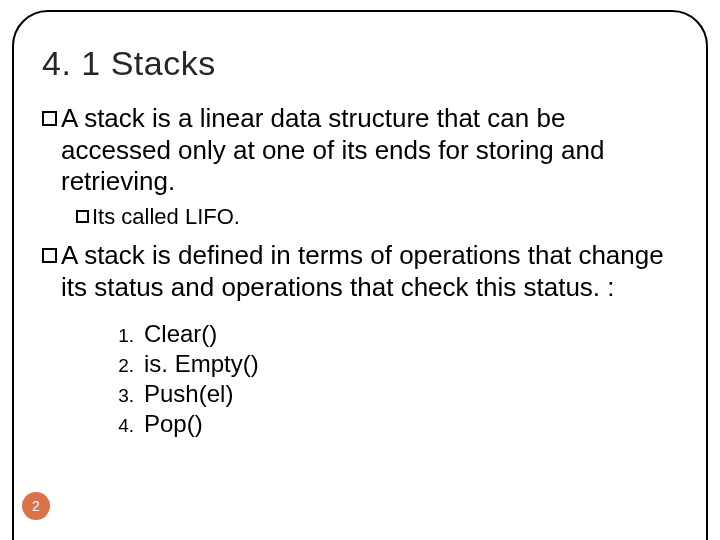  I want to click on sub-bullet-text: Its called LIFO., so click(166, 217).